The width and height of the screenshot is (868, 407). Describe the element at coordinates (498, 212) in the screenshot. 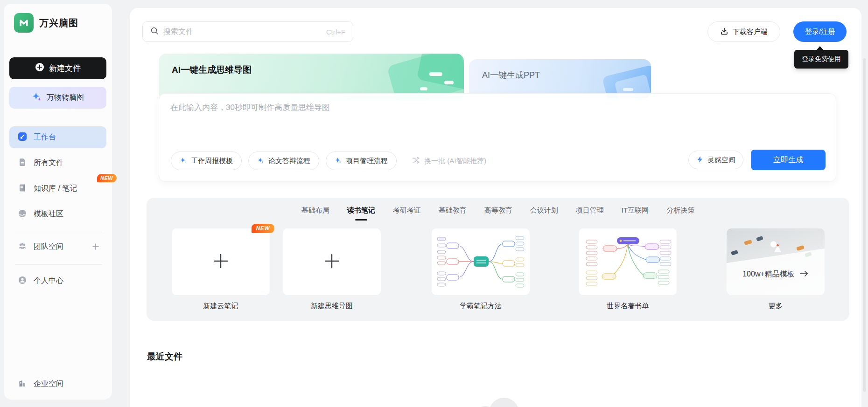

I see `template-category-tabs: 基础布局 读书笔记 考研考证 基础教育 高等教育 会议计划 项目管理 IT互联网…` at that location.